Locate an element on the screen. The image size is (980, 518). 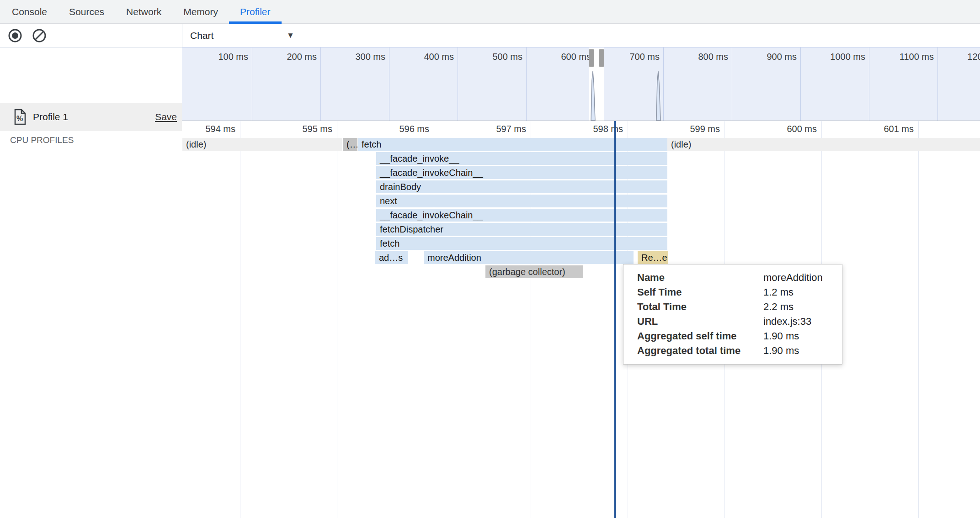
flame-bar: next is located at coordinates (522, 201).